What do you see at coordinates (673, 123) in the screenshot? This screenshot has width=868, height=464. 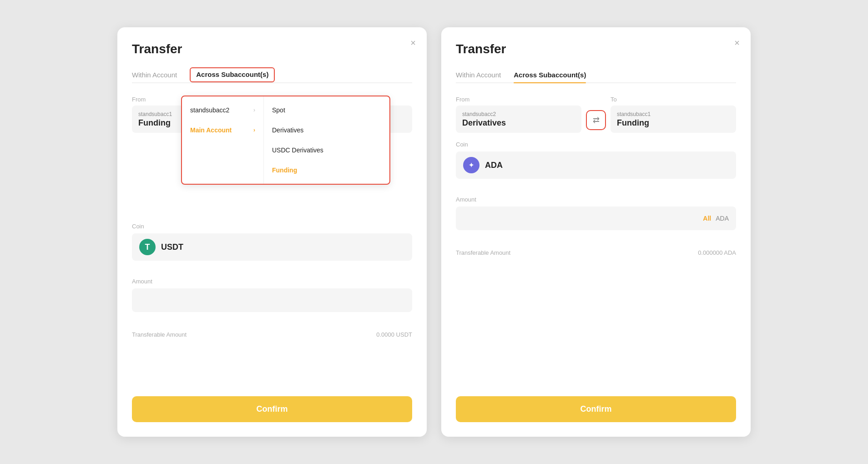 I see `to-account-2: Funding` at bounding box center [673, 123].